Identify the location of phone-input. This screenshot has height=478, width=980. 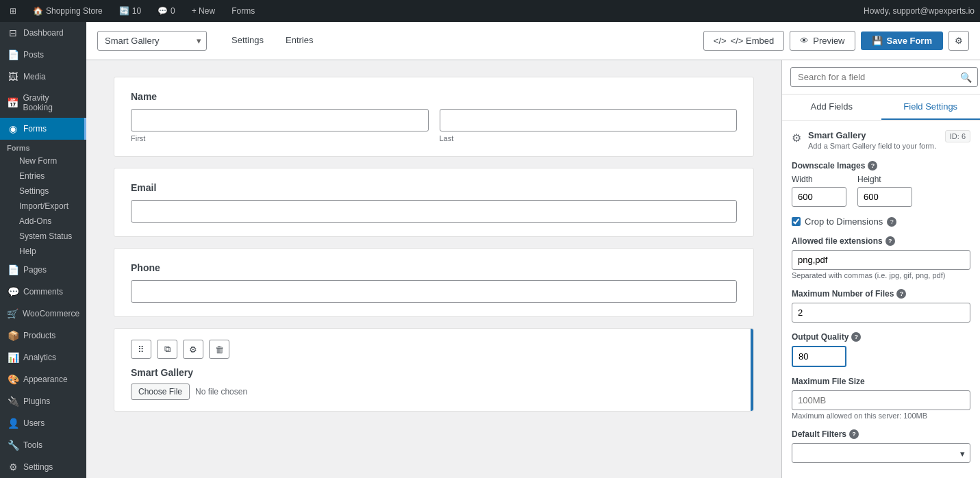
(434, 292).